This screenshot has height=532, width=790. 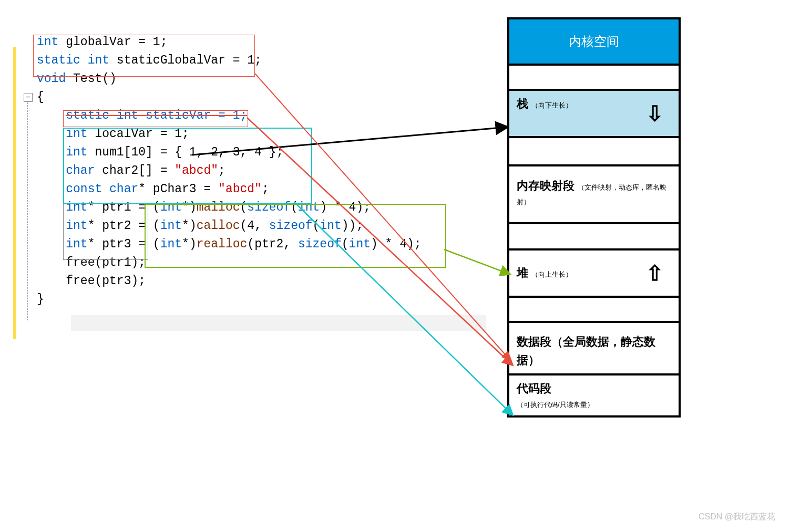 I want to click on seg-mmap-label: 内存映射段, so click(x=546, y=186).